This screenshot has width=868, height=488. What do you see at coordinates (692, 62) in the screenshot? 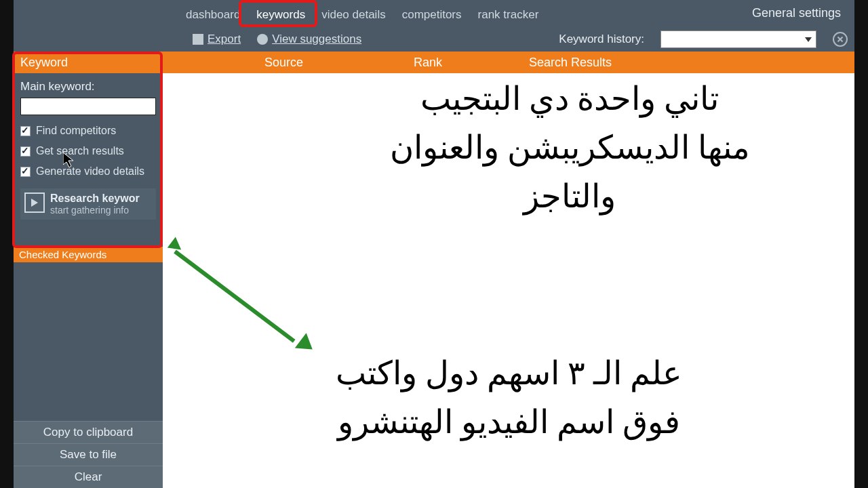
I see `col-search-results: Search Results` at bounding box center [692, 62].